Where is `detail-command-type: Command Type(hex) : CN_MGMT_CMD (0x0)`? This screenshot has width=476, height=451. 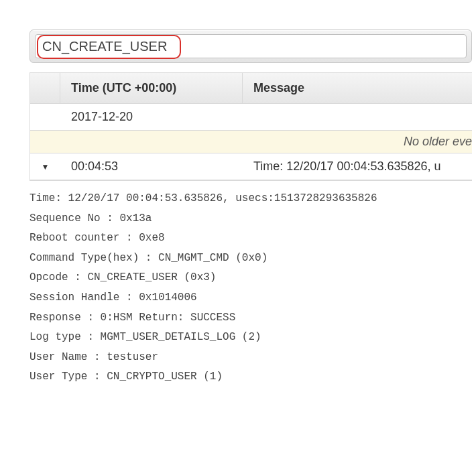
detail-command-type: Command Type(hex) : CN_MGMT_CMD (0x0) is located at coordinates (253, 259).